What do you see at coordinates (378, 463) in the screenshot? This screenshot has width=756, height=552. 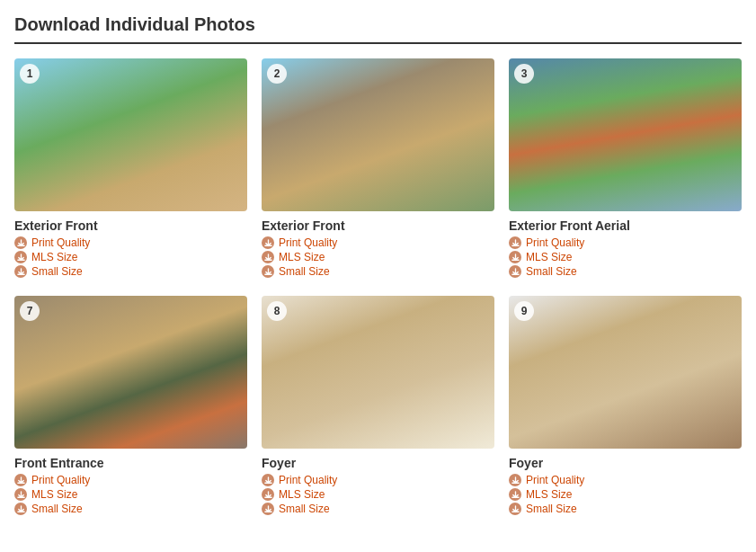 I see `photo-caption-8: Foyer` at bounding box center [378, 463].